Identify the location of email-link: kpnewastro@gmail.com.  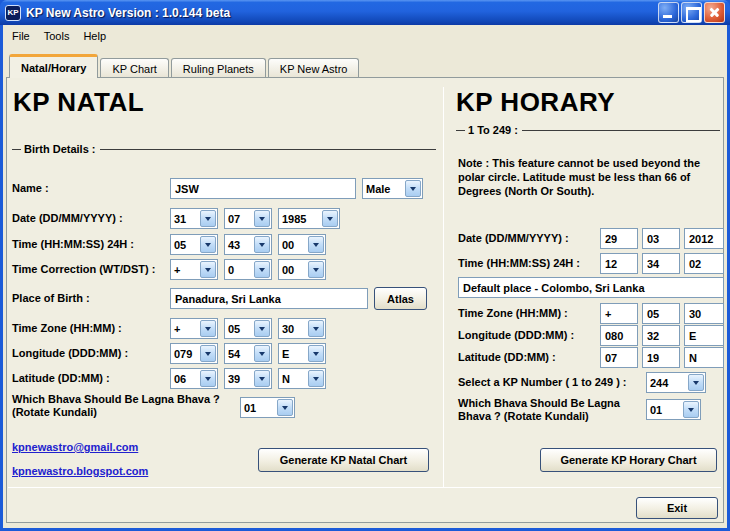
(75, 447).